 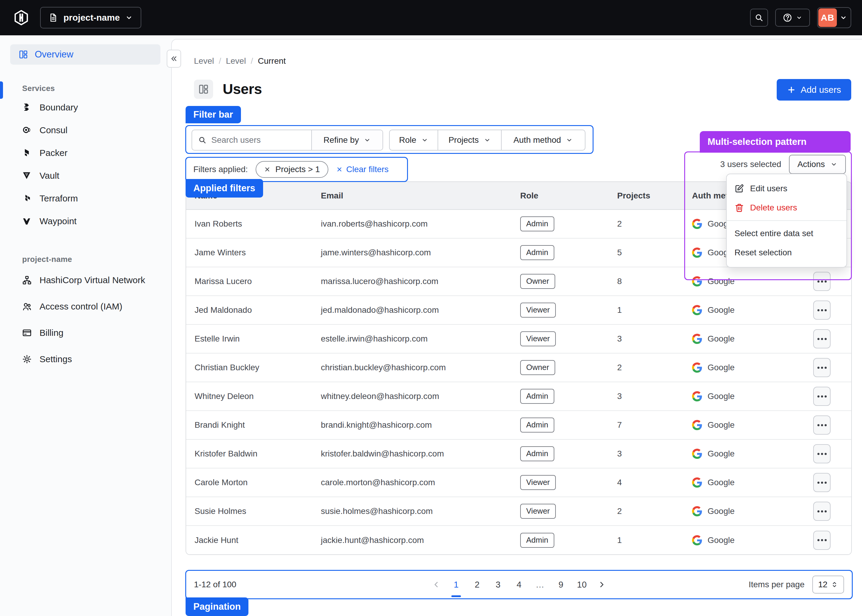 I want to click on actions-dropdown-button: Actions, so click(x=817, y=164).